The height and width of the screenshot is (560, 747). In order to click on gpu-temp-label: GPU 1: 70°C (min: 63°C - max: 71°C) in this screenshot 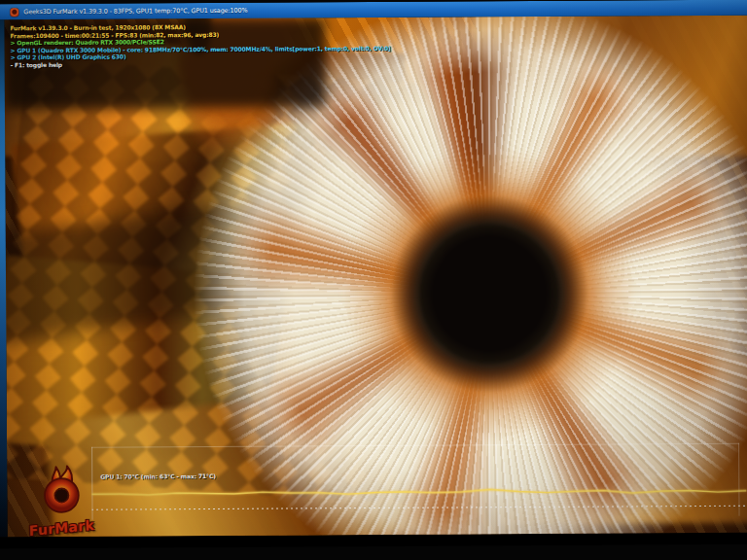, I will do `click(158, 476)`.